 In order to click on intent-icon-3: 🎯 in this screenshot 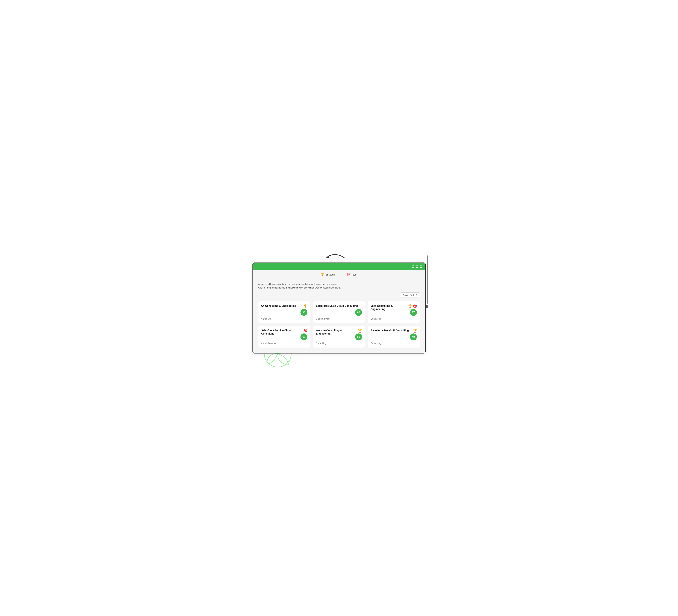, I will do `click(415, 306)`.